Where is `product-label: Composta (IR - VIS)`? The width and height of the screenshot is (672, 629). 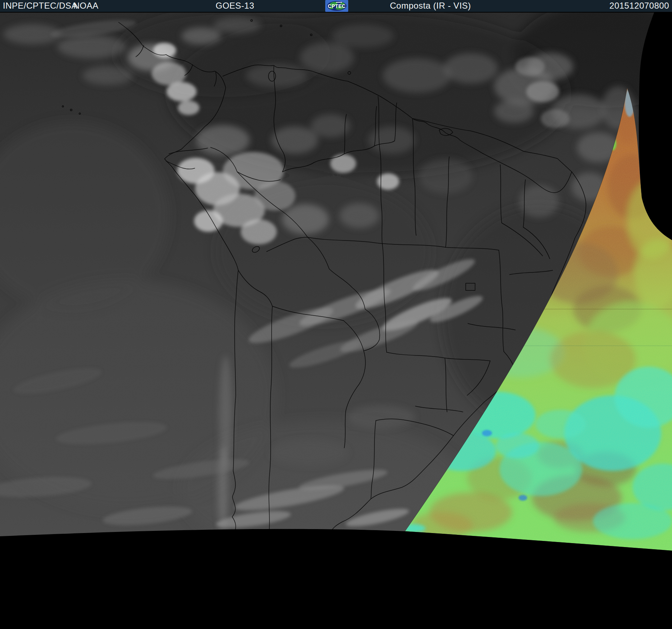 product-label: Composta (IR - VIS) is located at coordinates (431, 6).